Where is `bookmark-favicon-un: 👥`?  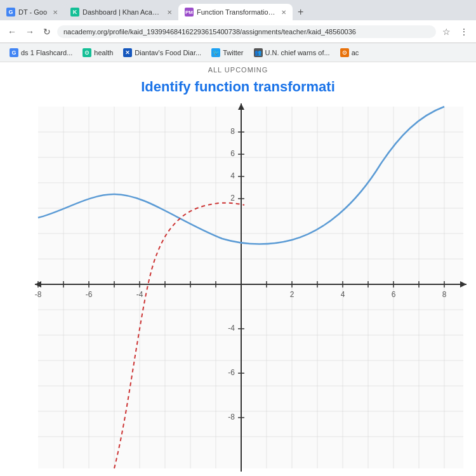 bookmark-favicon-un: 👥 is located at coordinates (258, 53).